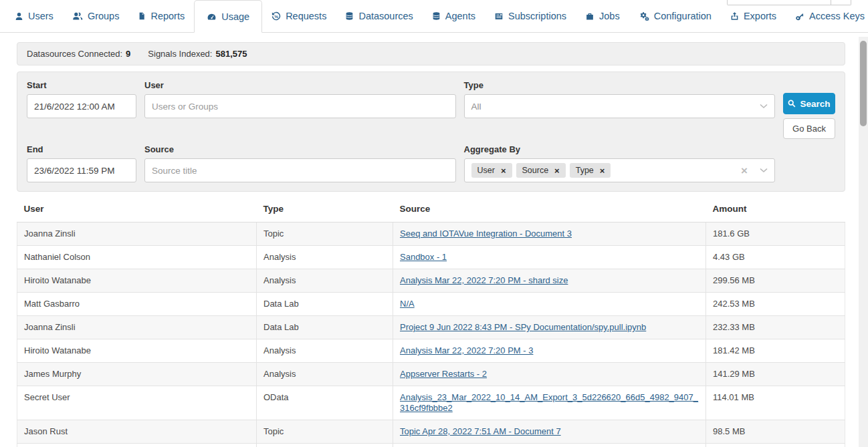 The width and height of the screenshot is (868, 447). I want to click on table-row: Joanna Zinsli Topic Seeq and IOTAVue Int…, so click(431, 234).